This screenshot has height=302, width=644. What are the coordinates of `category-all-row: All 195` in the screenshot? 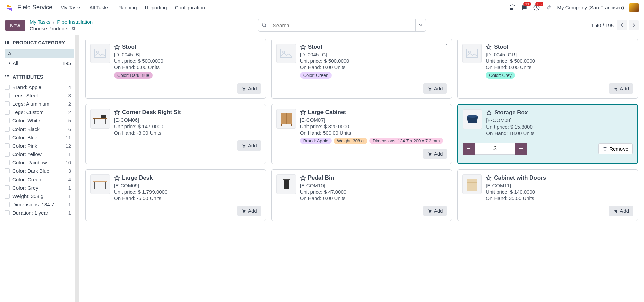 It's located at (40, 63).